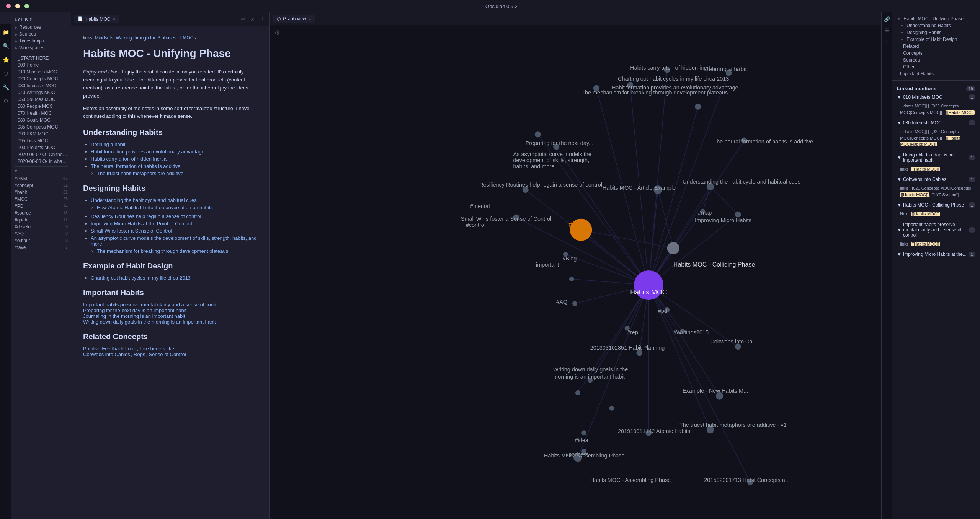 This screenshot has width=980, height=519. I want to click on list-item: 030 Interests MOC, so click(41, 86).